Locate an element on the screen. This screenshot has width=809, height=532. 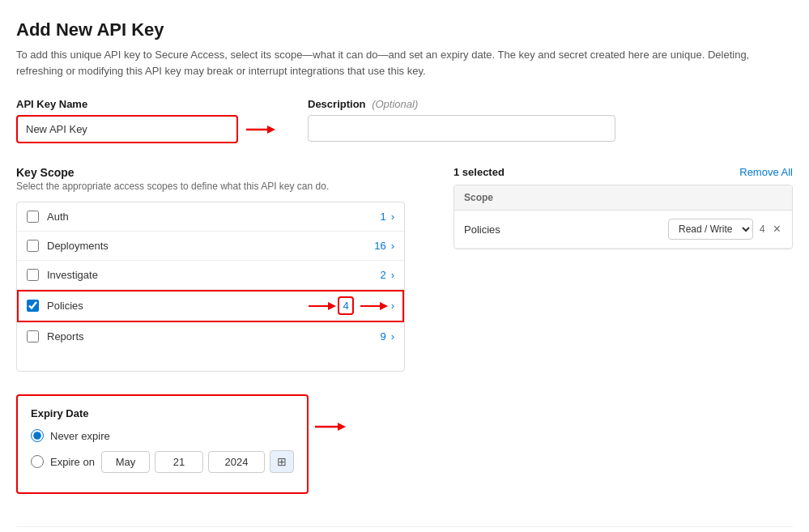
scope-checkbox-deployments is located at coordinates (32, 246).